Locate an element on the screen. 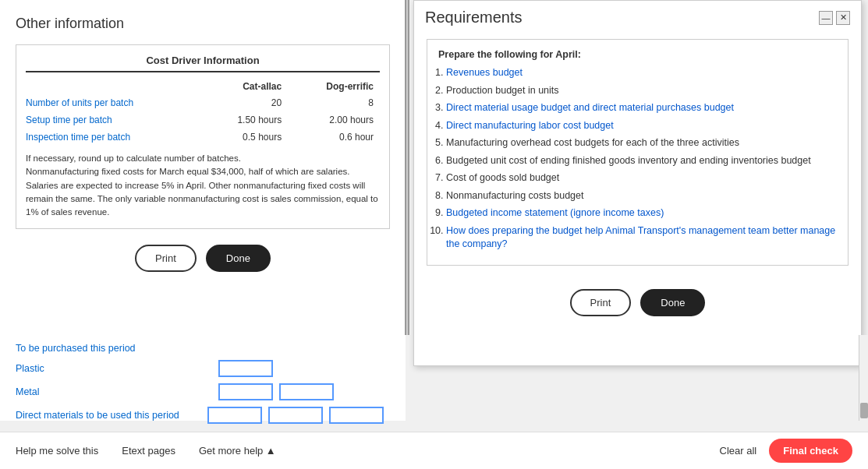 This screenshot has width=868, height=469. clear-all-button: Clear all is located at coordinates (739, 450).